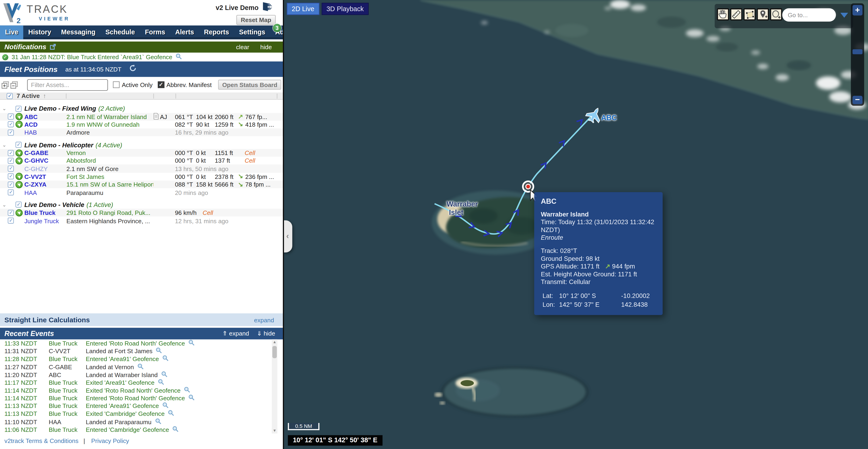 The width and height of the screenshot is (868, 449). What do you see at coordinates (142, 125) in the screenshot?
I see `fleet-asset-row: ACD1.9 nm WNW of Gunnedah082 °T90 kt1259…` at bounding box center [142, 125].